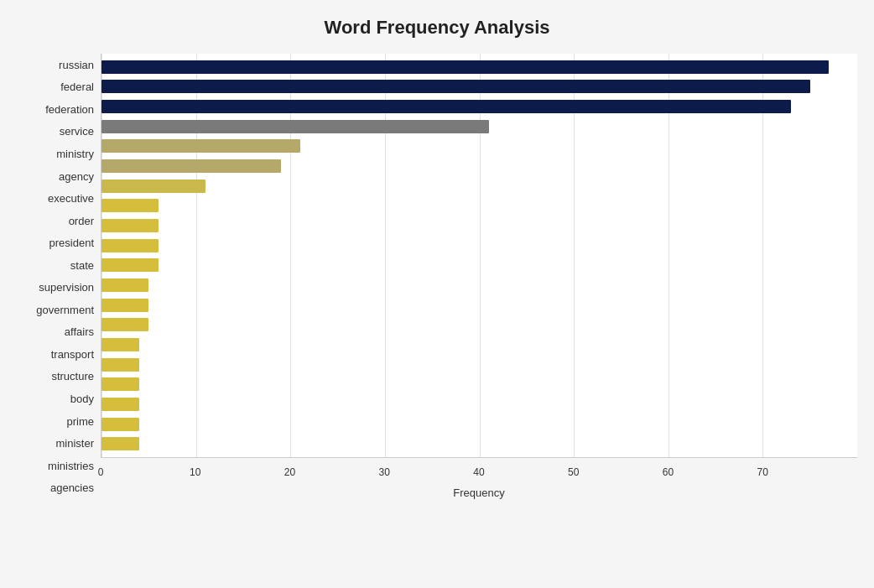  I want to click on bar-row-president, so click(480, 226).